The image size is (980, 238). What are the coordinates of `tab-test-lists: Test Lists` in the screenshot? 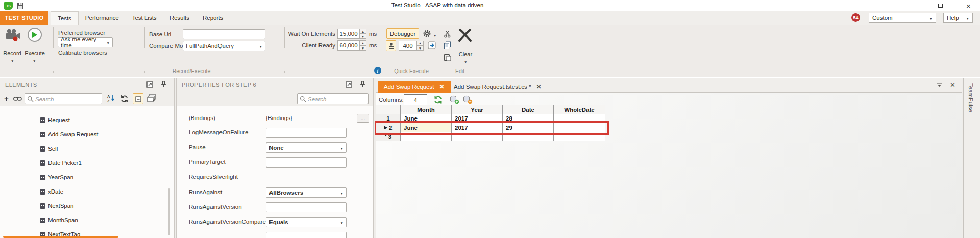 It's located at (144, 18).